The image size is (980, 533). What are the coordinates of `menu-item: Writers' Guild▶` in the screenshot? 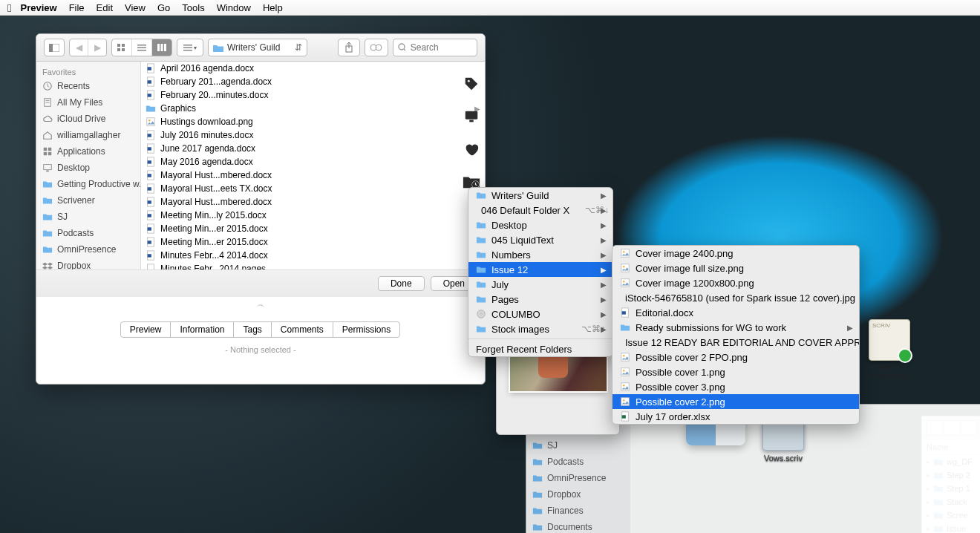 It's located at (540, 195).